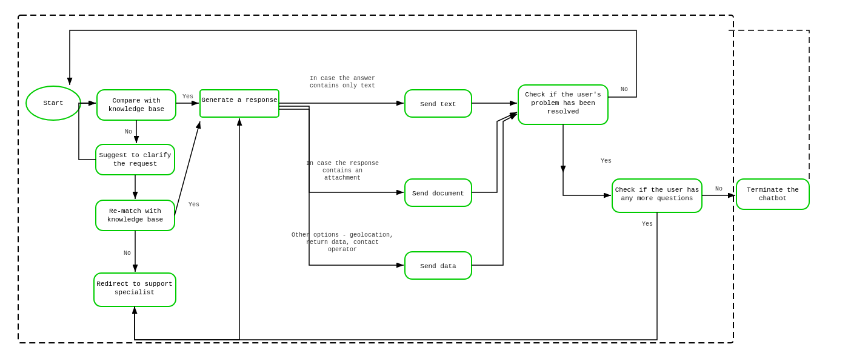  What do you see at coordinates (438, 104) in the screenshot?
I see `send-text-label: Send text` at bounding box center [438, 104].